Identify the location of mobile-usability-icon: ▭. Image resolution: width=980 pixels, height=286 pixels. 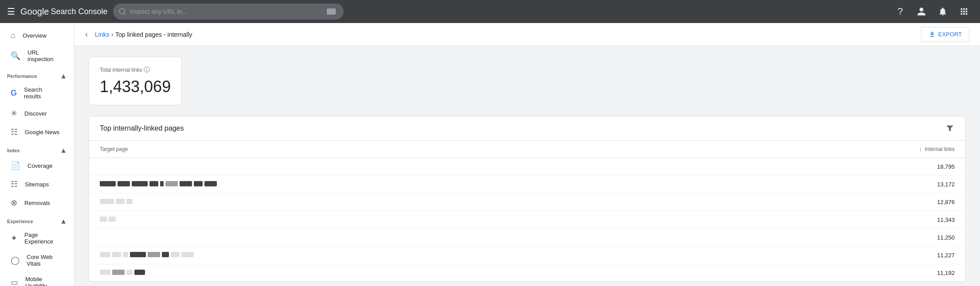
(14, 282).